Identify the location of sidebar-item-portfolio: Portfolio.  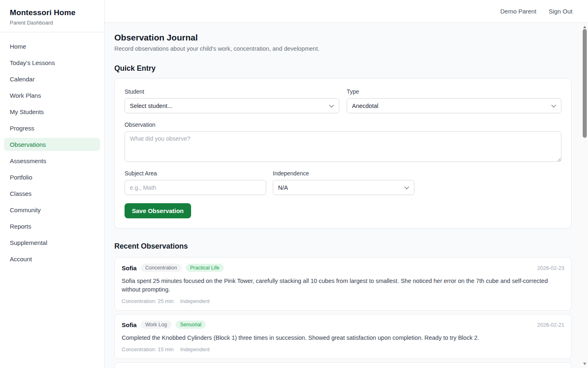
(52, 177).